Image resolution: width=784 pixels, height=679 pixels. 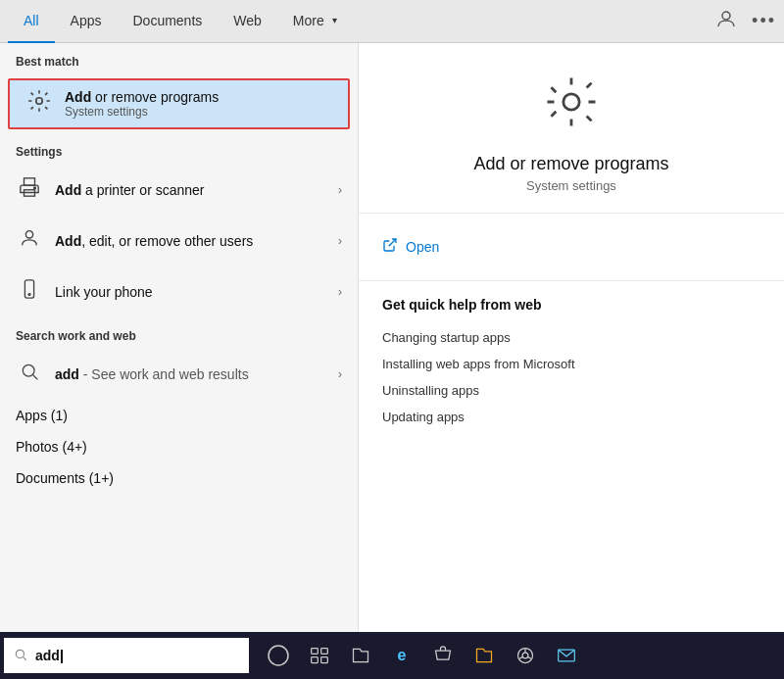 What do you see at coordinates (571, 417) in the screenshot?
I see `help-link-4: Updating apps` at bounding box center [571, 417].